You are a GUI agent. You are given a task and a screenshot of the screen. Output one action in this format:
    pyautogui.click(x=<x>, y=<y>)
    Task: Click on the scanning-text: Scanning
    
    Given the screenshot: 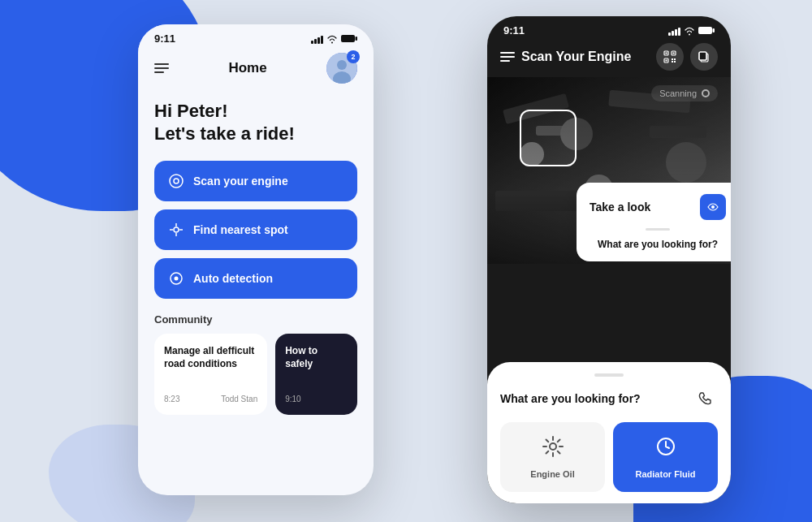 What is the action you would take?
    pyautogui.click(x=678, y=93)
    